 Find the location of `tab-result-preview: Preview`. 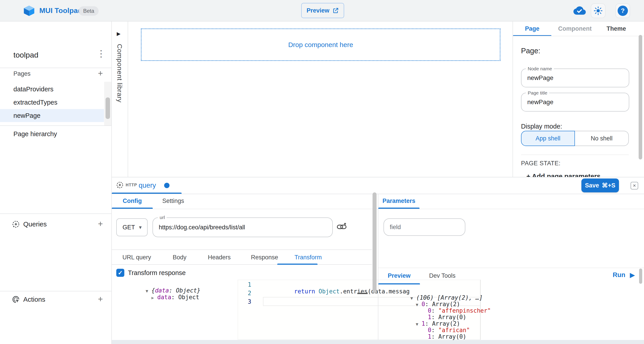

tab-result-preview: Preview is located at coordinates (399, 276).